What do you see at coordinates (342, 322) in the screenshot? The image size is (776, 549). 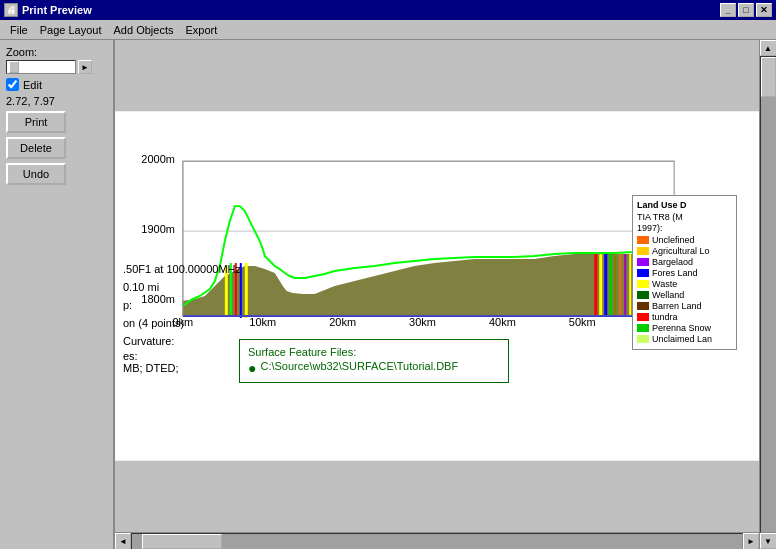 I see `svg-text: 20km` at bounding box center [342, 322].